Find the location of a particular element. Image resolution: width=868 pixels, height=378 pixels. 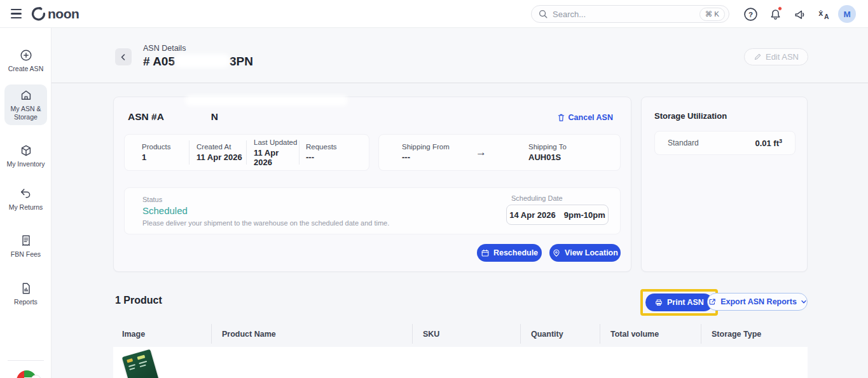

status-note: Please deliver your shipment to the ware… is located at coordinates (266, 223).